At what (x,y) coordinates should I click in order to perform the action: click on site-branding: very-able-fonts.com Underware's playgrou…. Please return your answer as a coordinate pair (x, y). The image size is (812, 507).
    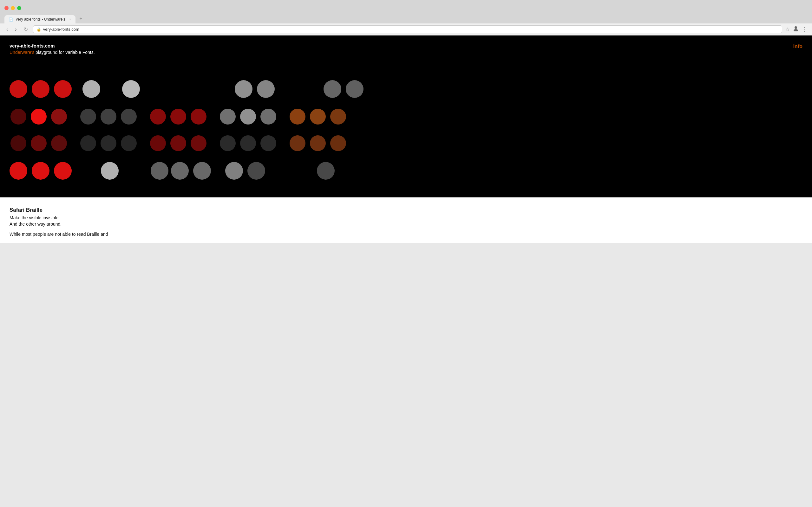
    Looking at the image, I should click on (52, 49).